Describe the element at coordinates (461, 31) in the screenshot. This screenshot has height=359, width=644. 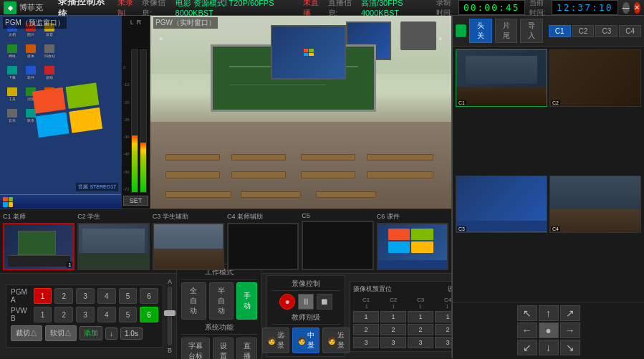
I see `right-record-button` at that location.